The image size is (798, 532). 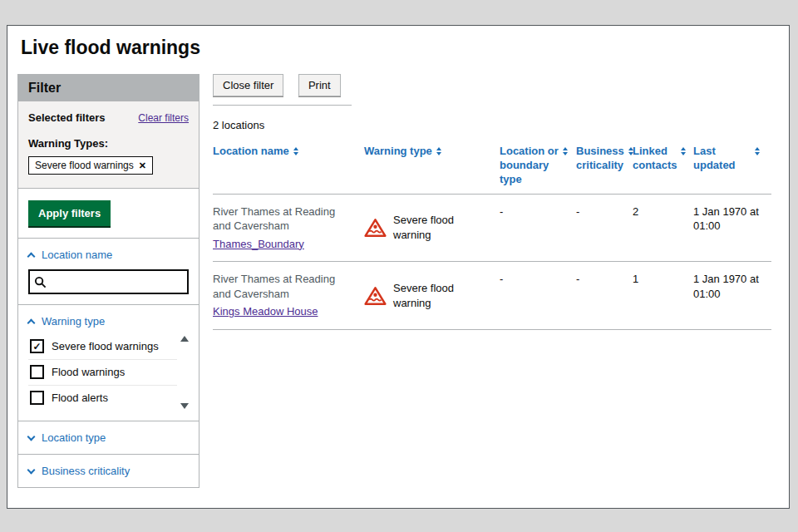 What do you see at coordinates (108, 88) in the screenshot?
I see `filter-panel-header: Filter` at bounding box center [108, 88].